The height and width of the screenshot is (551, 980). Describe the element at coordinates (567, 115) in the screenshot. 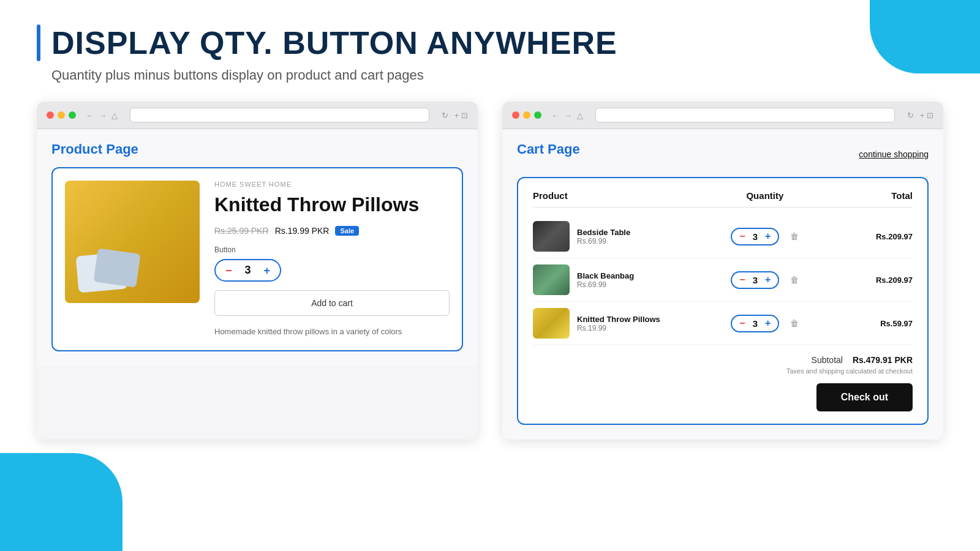

I see `cart-browser-nav: ← → △` at that location.